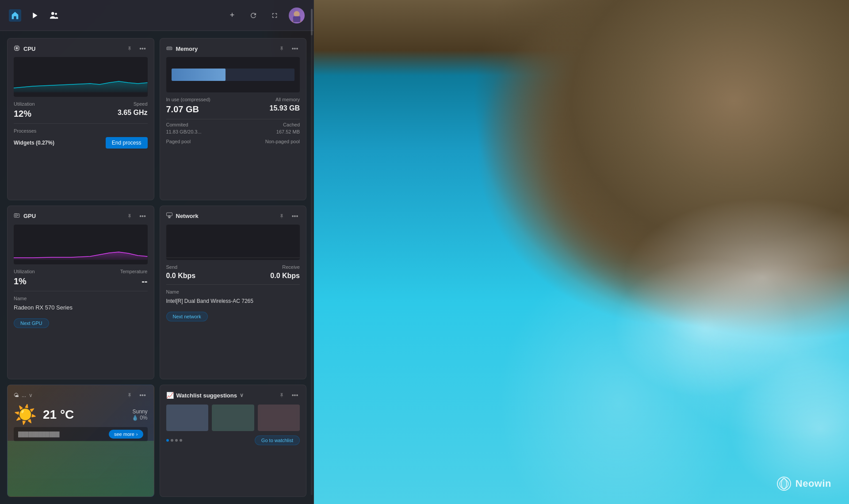 This screenshot has width=849, height=504. Describe the element at coordinates (207, 395) in the screenshot. I see `watchlist-title-text: Watchlist suggestions` at that location.